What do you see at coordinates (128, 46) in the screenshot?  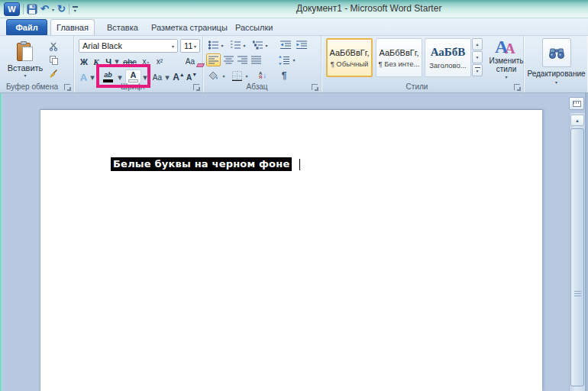 I see `font-family-combobox: Arial Black ▾` at bounding box center [128, 46].